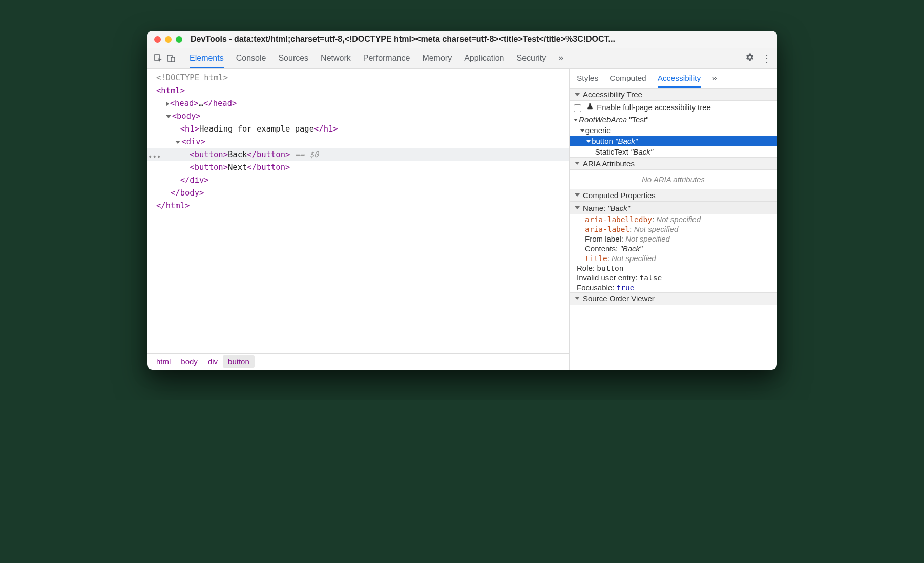 The height and width of the screenshot is (563, 924). Describe the element at coordinates (673, 141) in the screenshot. I see `tree-button: button "Back"` at that location.